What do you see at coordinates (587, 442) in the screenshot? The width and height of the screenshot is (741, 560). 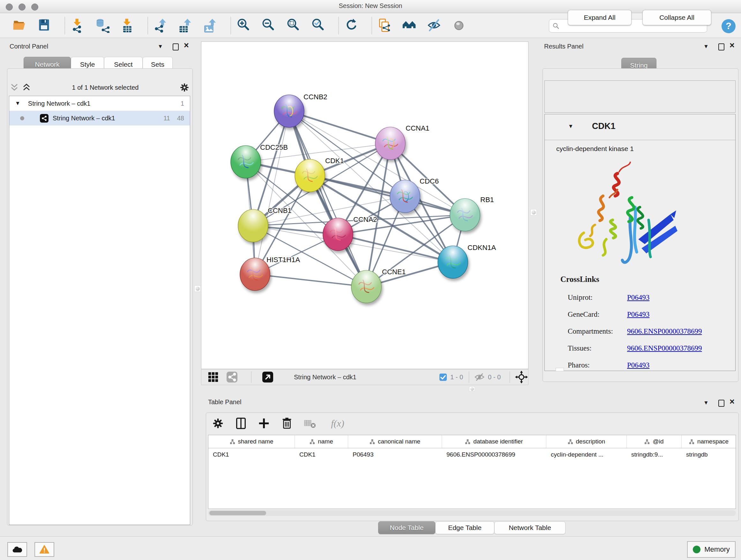 I see `column-header-description: description` at bounding box center [587, 442].